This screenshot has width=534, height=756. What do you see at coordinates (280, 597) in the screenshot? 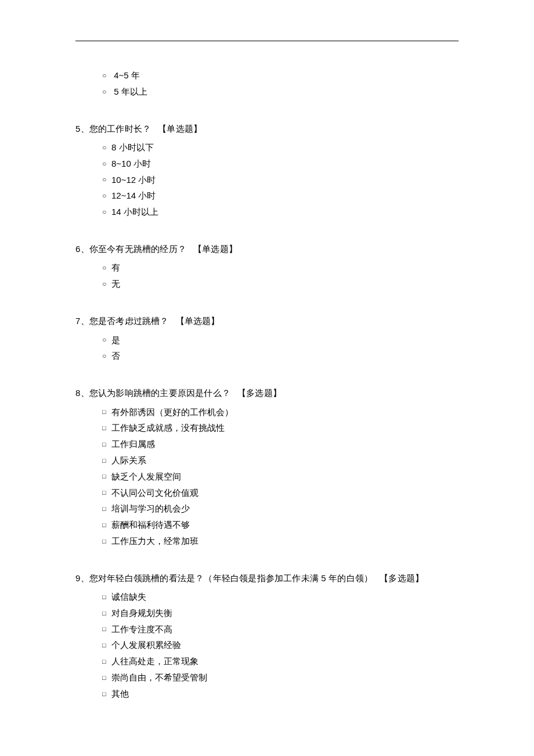
I see `option-line: □诚信缺失` at bounding box center [280, 597].